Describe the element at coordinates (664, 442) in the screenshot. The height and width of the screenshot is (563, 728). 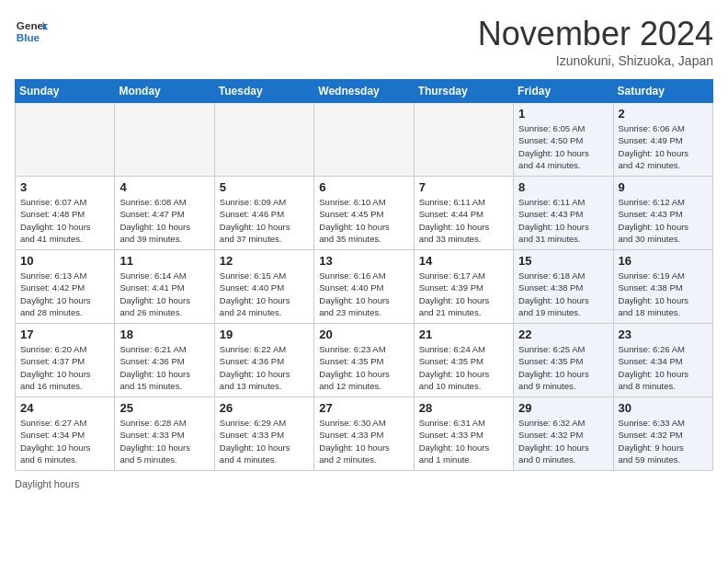
I see `day-info: Sunrise: 6:33 AM Sunset: 4:32 PM Dayligh…` at that location.